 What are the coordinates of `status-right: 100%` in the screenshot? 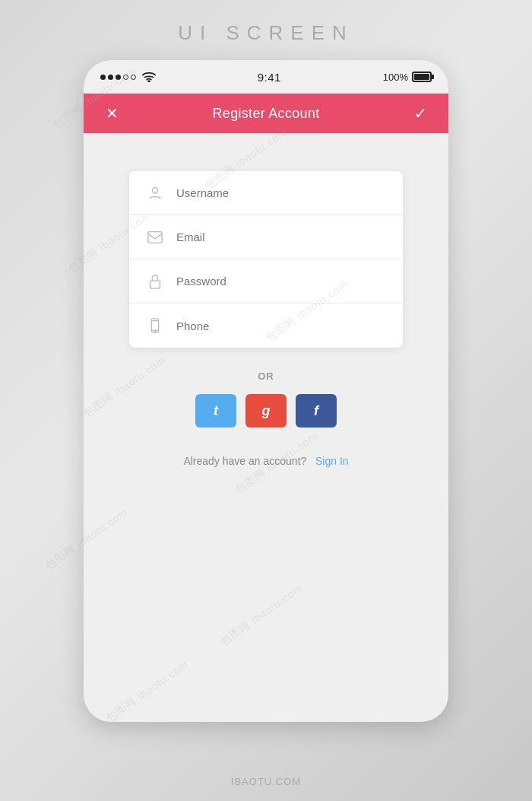 It's located at (407, 78).